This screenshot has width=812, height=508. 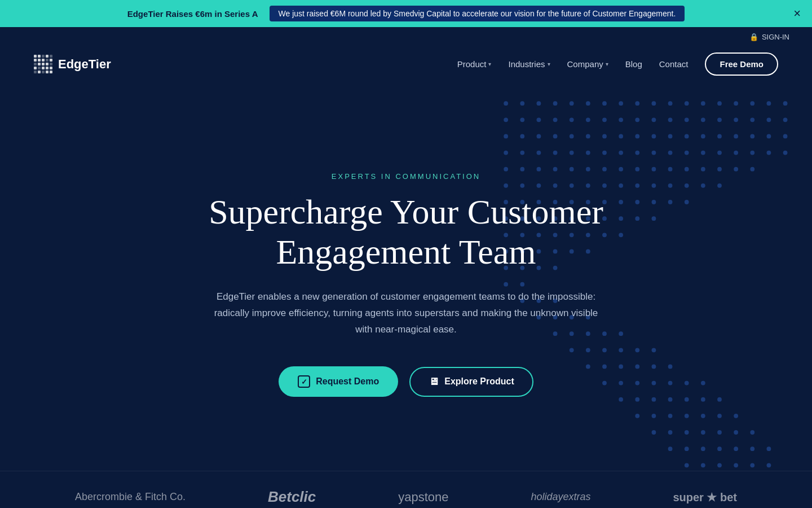 What do you see at coordinates (471, 382) in the screenshot?
I see `explore-product-button: 🖥 Explore Product` at bounding box center [471, 382].